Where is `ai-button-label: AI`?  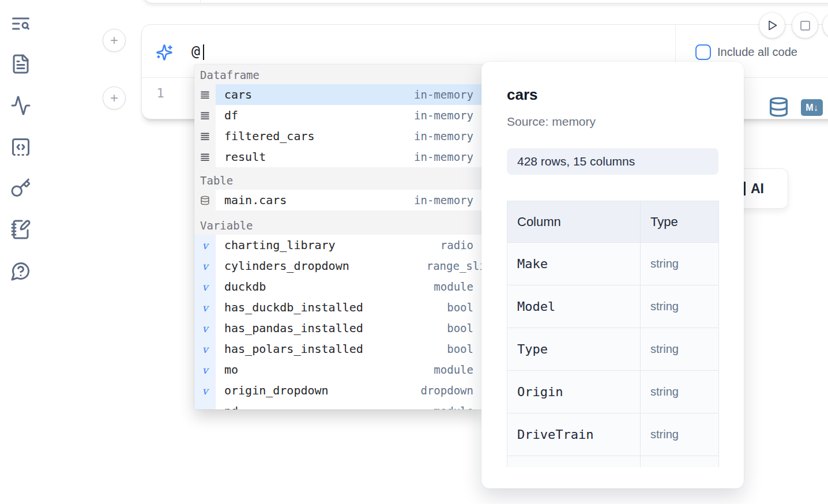 ai-button-label: AI is located at coordinates (758, 189).